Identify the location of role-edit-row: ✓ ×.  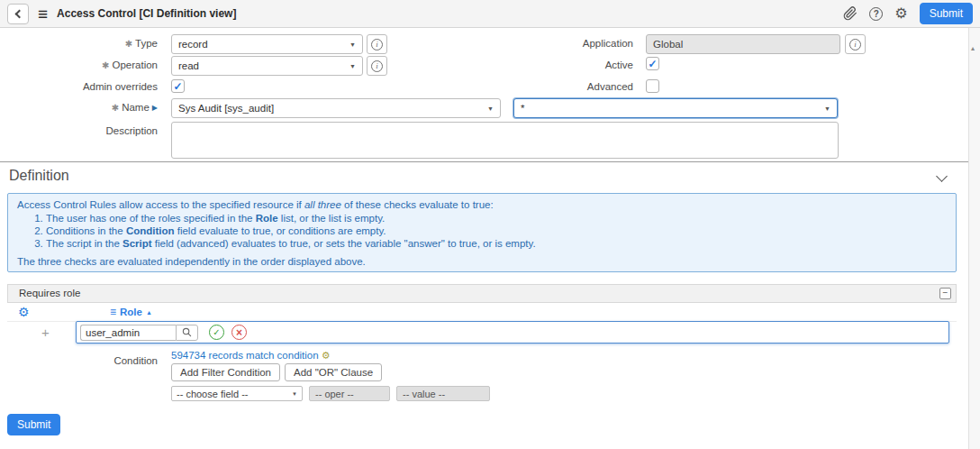
(513, 332).